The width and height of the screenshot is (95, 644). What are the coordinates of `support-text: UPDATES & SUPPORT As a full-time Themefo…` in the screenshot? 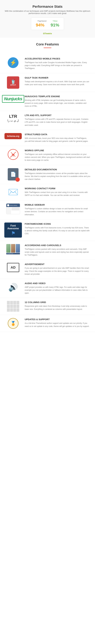 It's located at (58, 323).